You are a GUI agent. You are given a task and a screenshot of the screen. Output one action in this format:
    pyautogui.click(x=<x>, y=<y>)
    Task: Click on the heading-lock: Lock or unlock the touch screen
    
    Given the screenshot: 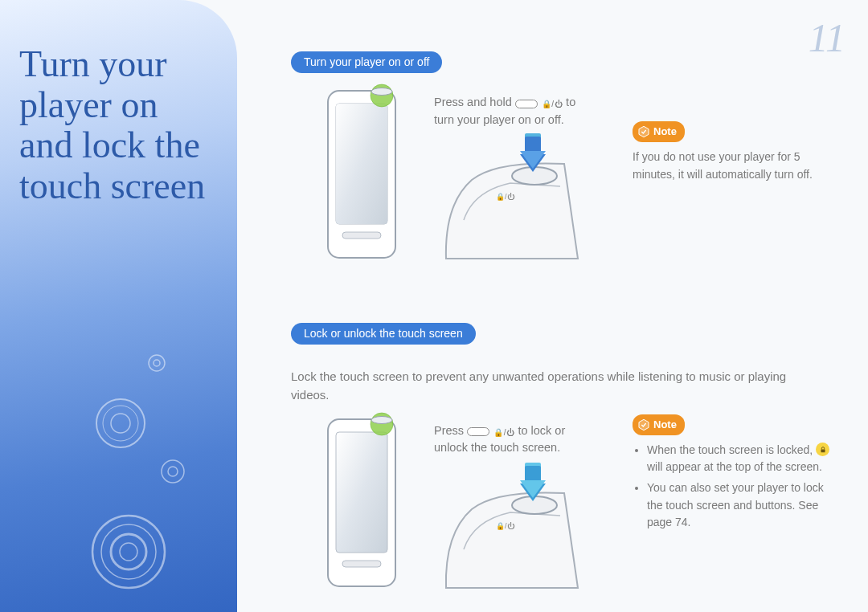 What is the action you would take?
    pyautogui.click(x=383, y=334)
    